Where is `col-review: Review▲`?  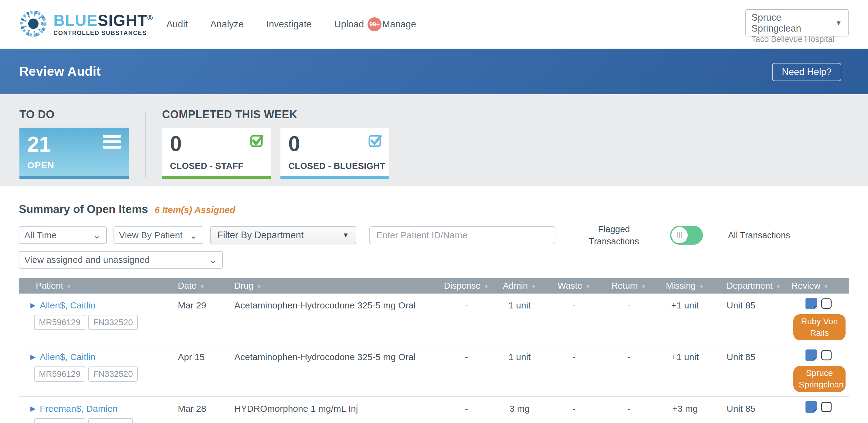 col-review: Review▲ is located at coordinates (816, 286).